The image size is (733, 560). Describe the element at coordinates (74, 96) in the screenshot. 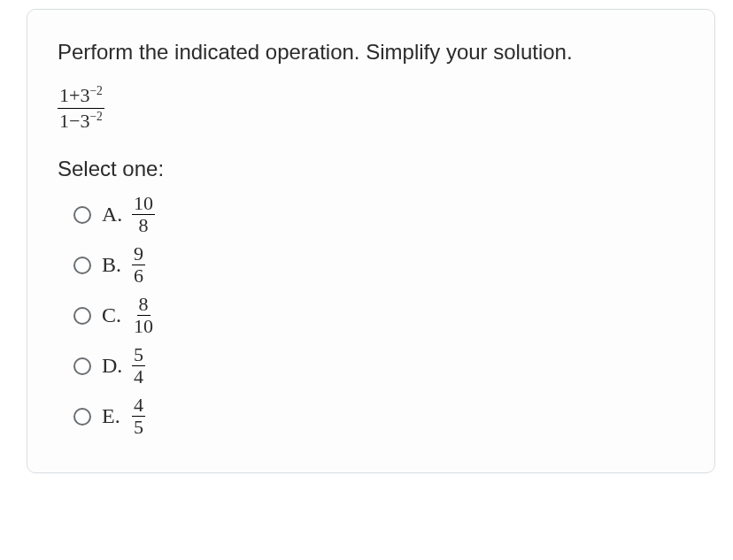

I see `num-base: 1+3` at that location.